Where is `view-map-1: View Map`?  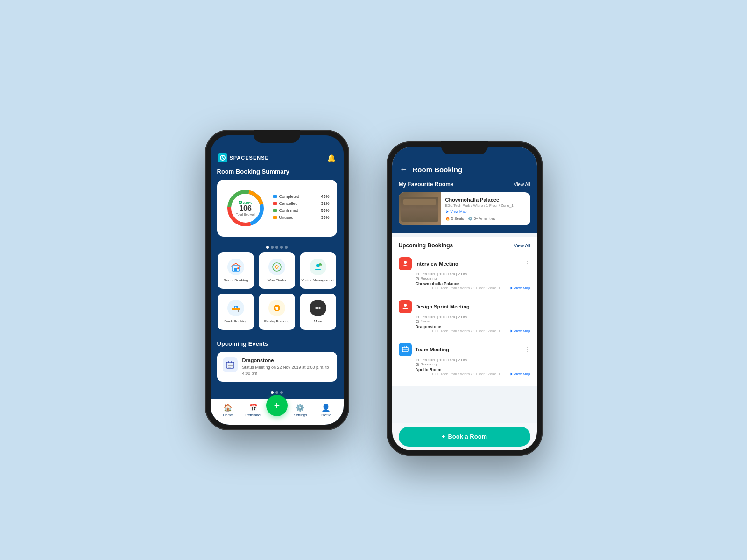
view-map-1: View Map is located at coordinates (520, 288).